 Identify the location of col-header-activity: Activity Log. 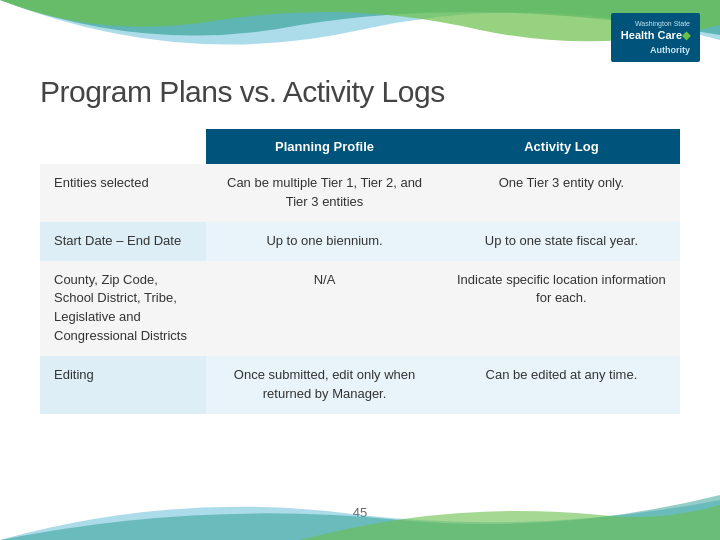
(562, 146).